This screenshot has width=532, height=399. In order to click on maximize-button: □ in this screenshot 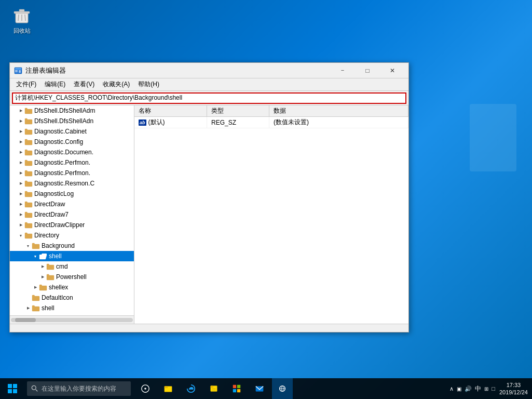, I will do `click(367, 71)`.